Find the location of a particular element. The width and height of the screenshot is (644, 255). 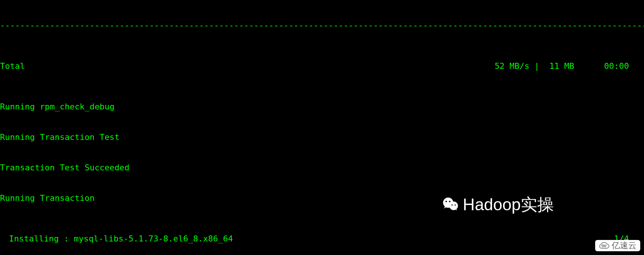

status-line: Running Transaction Test is located at coordinates (322, 137).